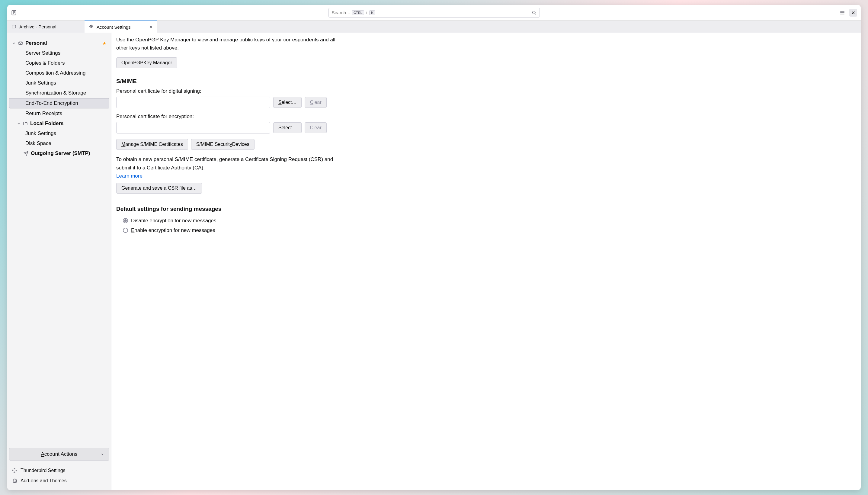 This screenshot has width=868, height=495. What do you see at coordinates (225, 164) in the screenshot?
I see `csr-info-text: To obtain a new personal S/MIME certific…` at bounding box center [225, 164].